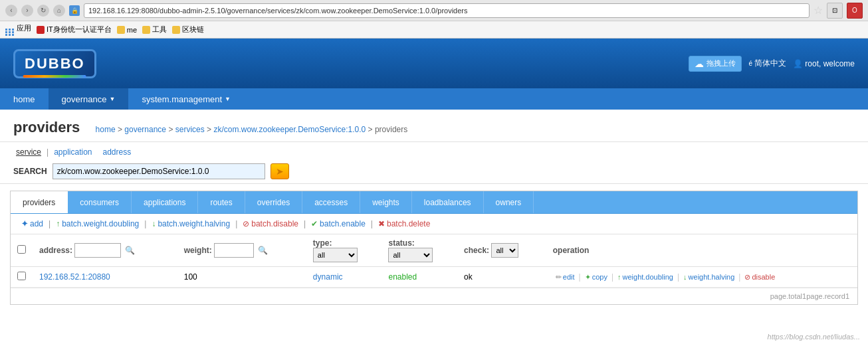  I want to click on row-actions: ✏ edit | ✦ copy | ↑ weight.doubl, so click(702, 277).